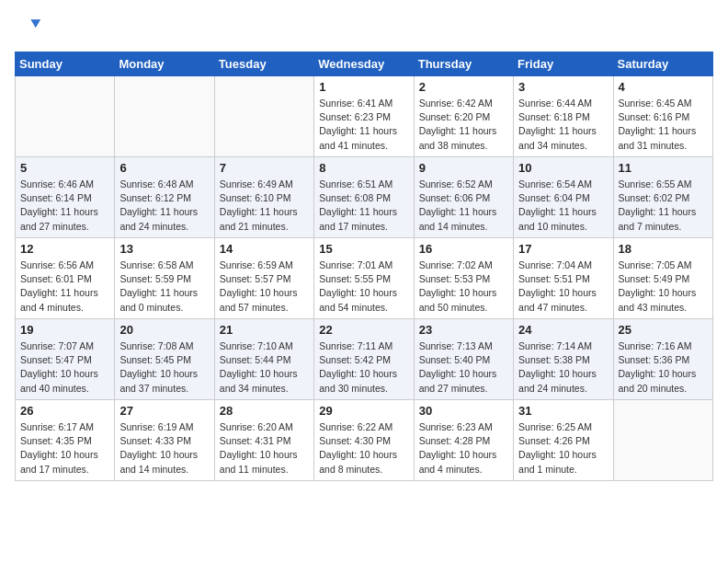 This screenshot has height=563, width=728. Describe the element at coordinates (65, 360) in the screenshot. I see `calendar-cell: 19Sunrise: 7:07 AM Sunset: 5:47 PM Dayli…` at that location.